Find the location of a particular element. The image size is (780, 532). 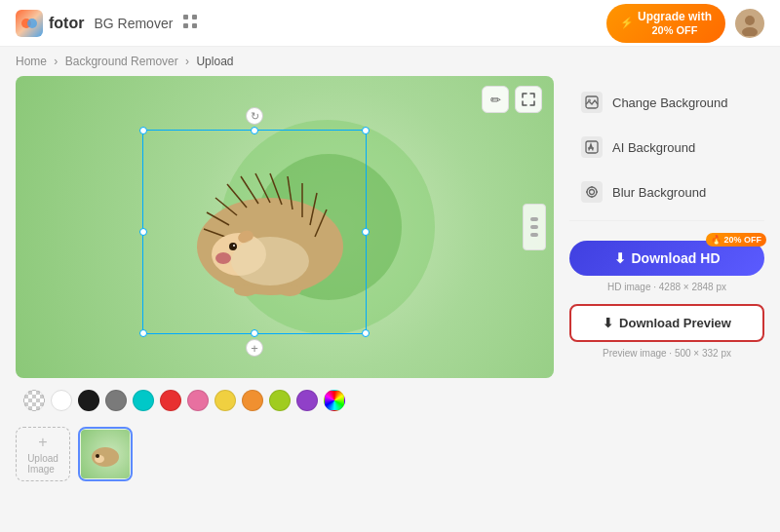

handle-mid-left is located at coordinates (143, 232).